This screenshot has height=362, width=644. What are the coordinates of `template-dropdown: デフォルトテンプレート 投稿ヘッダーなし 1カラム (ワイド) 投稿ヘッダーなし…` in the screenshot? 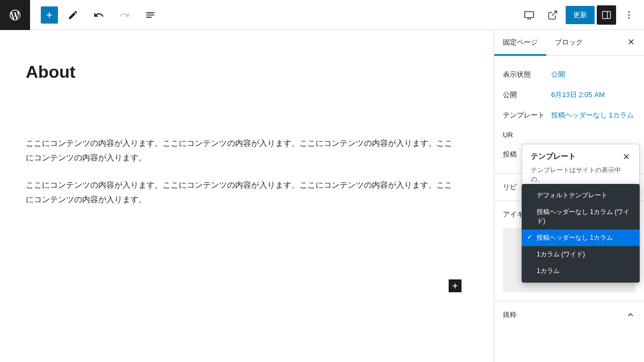 It's located at (581, 233).